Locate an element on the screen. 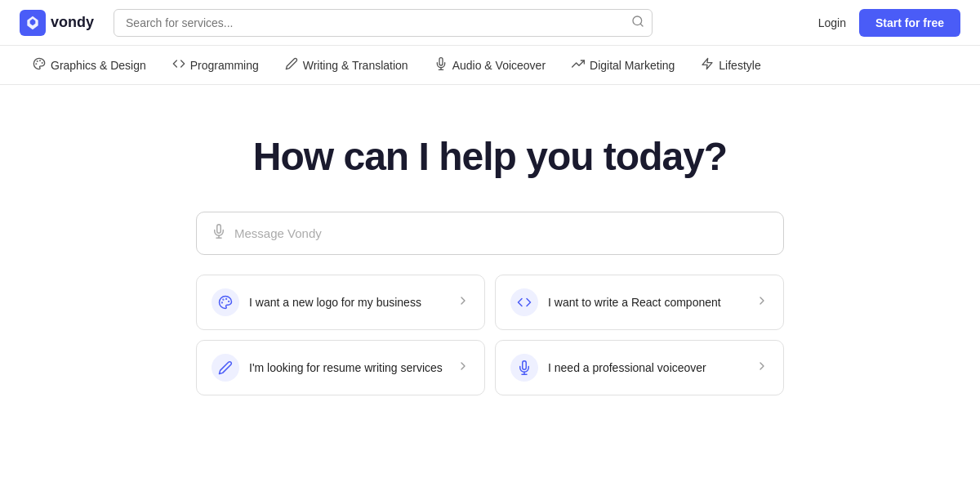 The image size is (980, 478). trending-icon is located at coordinates (578, 65).